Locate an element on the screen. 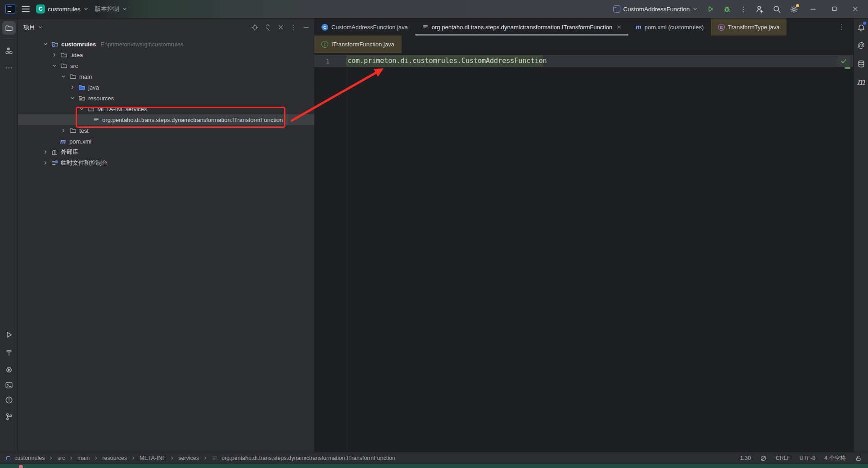  breadcrumb-item: META-INF is located at coordinates (153, 458).